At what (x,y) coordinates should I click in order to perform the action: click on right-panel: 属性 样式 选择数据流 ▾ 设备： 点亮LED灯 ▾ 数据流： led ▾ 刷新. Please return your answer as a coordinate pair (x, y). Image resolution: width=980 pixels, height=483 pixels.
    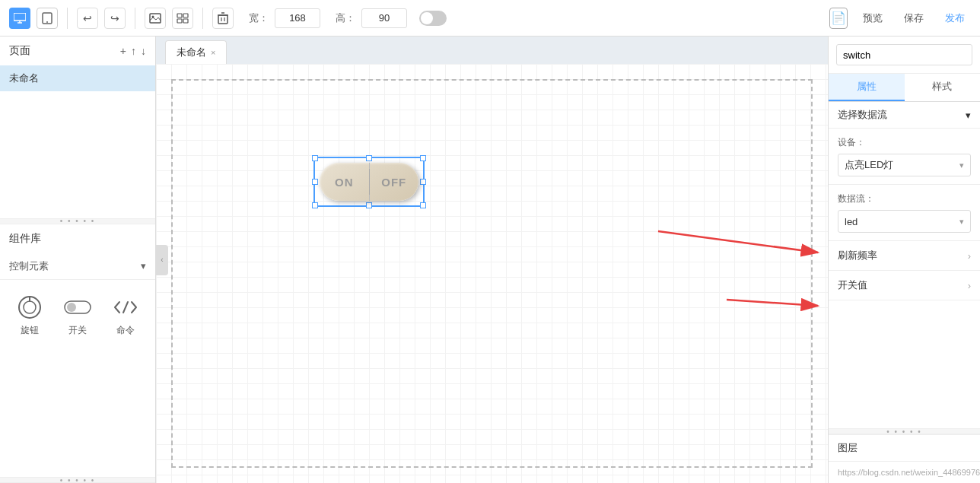
    Looking at the image, I should click on (904, 260).